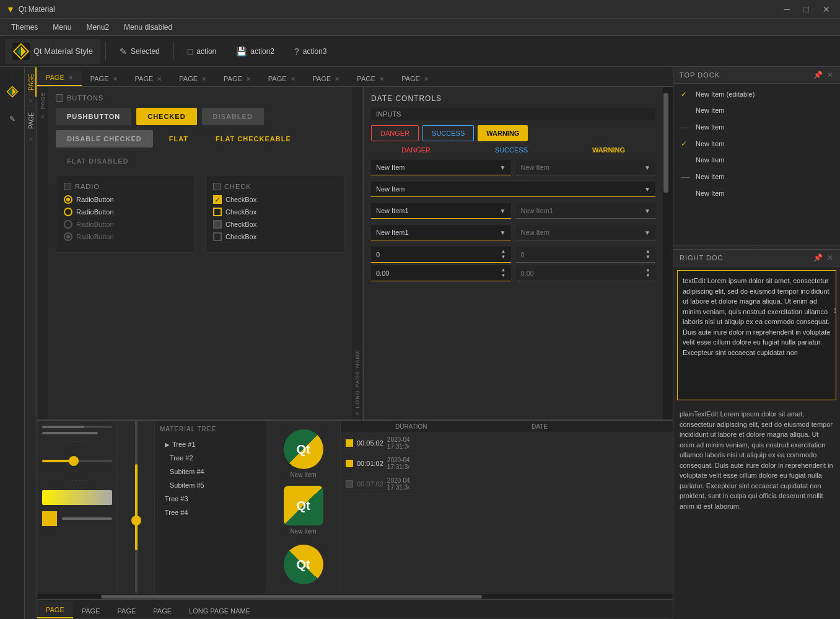 This screenshot has height=619, width=840. What do you see at coordinates (370, 78) in the screenshot?
I see `tab-page-8: PAGE ✕` at bounding box center [370, 78].